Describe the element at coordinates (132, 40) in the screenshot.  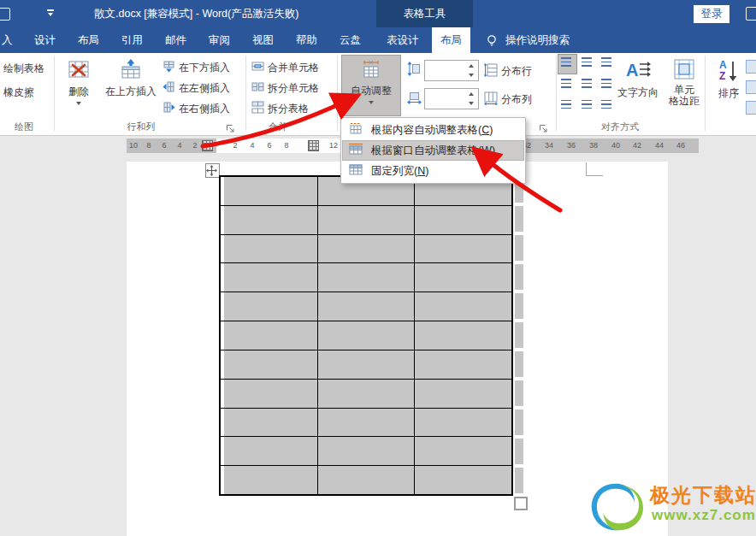
I see `tab-references: 引用` at that location.